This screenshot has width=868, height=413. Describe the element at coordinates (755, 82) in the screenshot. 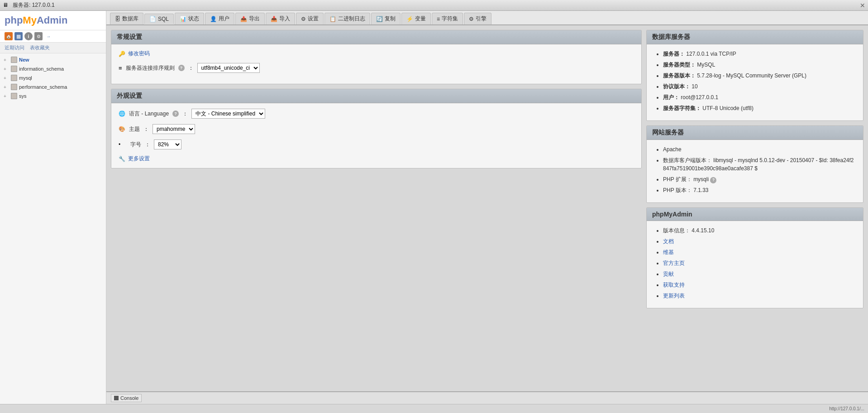

I see `db-server-body: 服务器： 127.0.0.1 via TCP/IP服务器类型： MySQL服务器…` at that location.